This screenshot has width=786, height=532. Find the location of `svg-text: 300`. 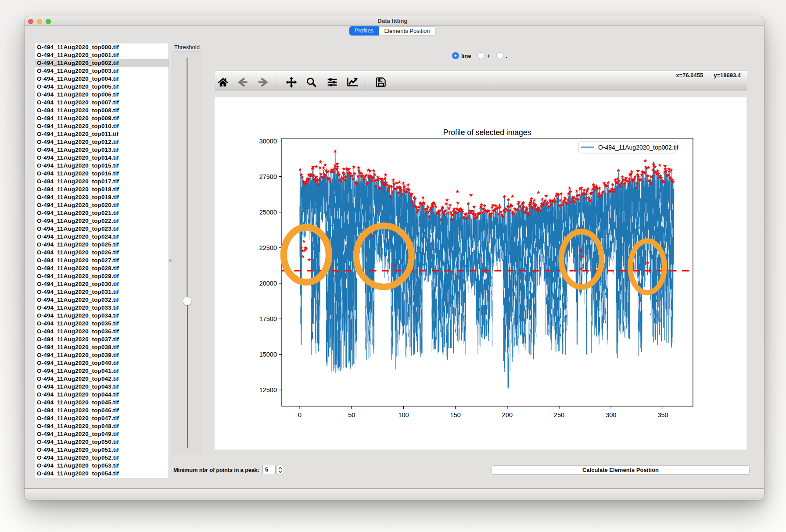

svg-text: 300 is located at coordinates (611, 415).